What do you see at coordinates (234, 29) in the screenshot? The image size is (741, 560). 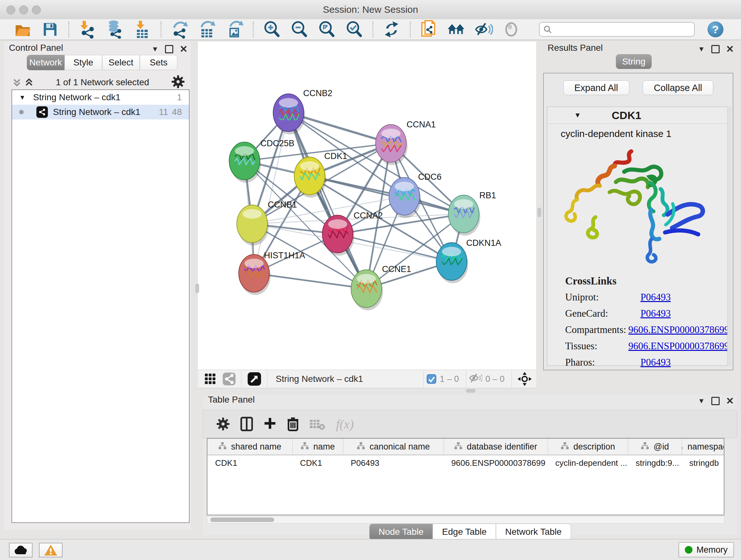 I see `export-image-button` at bounding box center [234, 29].